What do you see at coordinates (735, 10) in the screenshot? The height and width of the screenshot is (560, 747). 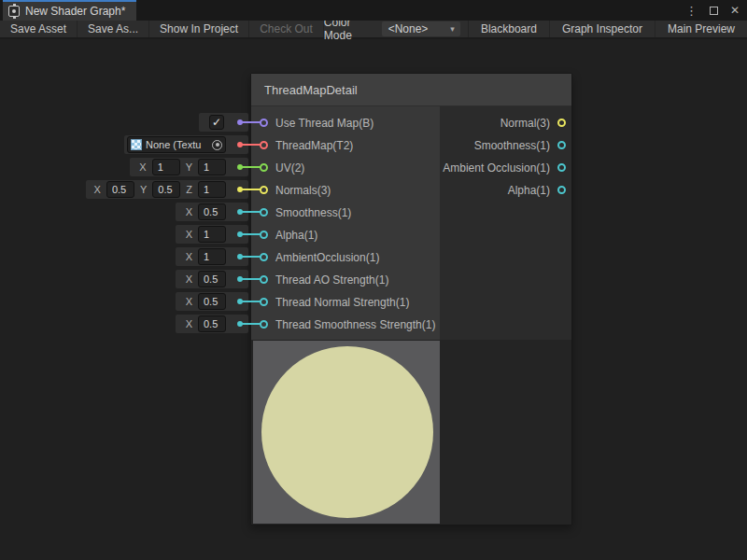 I see `close-icon: ✕` at bounding box center [735, 10].